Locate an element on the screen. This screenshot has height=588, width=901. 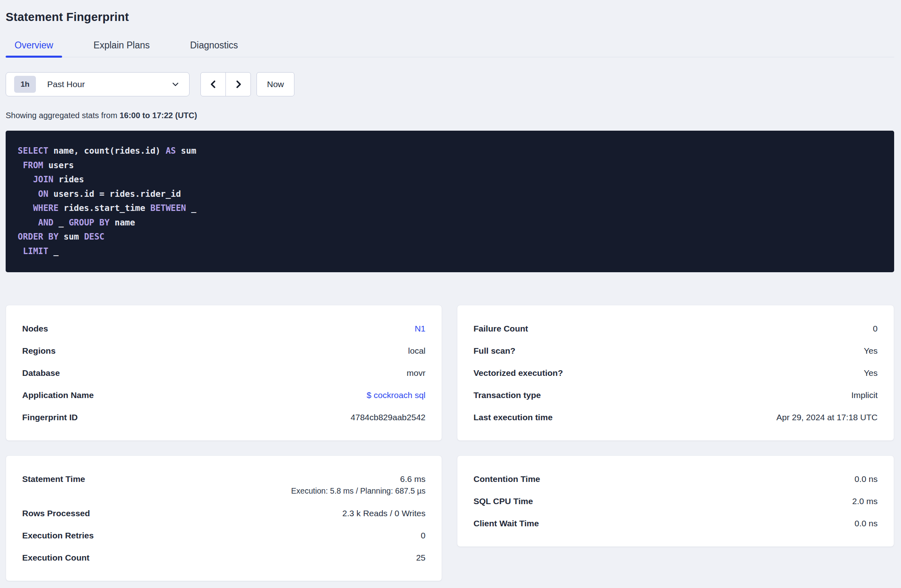
row-value: 6.6 ms is located at coordinates (358, 479).